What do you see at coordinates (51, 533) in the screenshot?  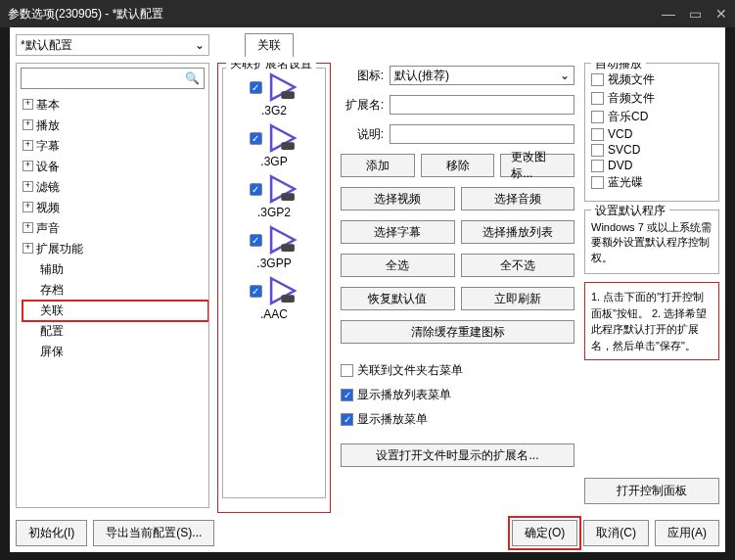 I see `init-button: 初始化(I)` at bounding box center [51, 533].